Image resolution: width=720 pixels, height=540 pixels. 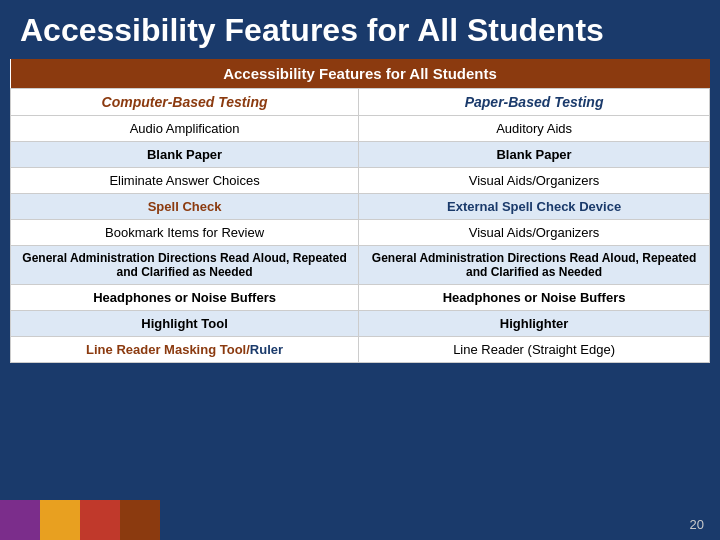 What do you see at coordinates (360, 298) in the screenshot?
I see `table-row: Headphones or Noise Buffers Headphones o…` at bounding box center [360, 298].